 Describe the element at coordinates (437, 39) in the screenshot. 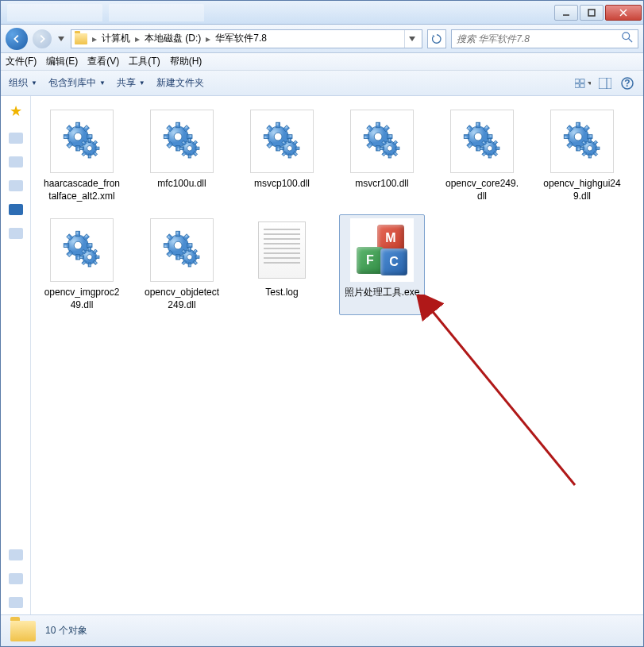

I see `refresh-button` at that location.